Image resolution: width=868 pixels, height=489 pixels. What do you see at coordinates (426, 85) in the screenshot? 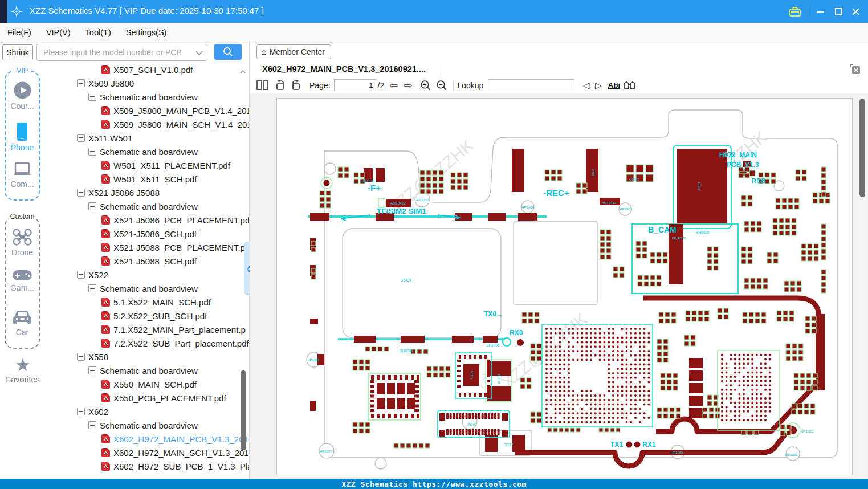
I see `zoom-in-button` at bounding box center [426, 85].